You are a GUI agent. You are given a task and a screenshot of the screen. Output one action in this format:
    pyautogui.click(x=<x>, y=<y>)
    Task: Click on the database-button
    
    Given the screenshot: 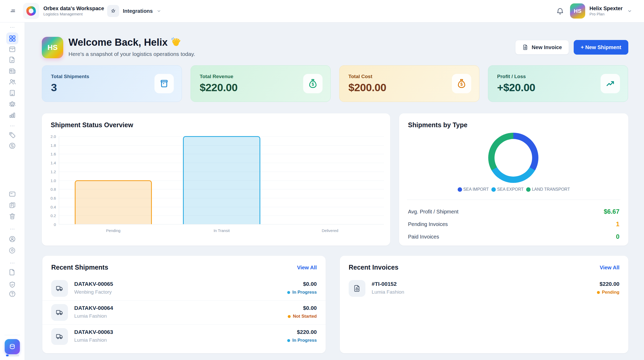 What is the action you would take?
    pyautogui.click(x=12, y=347)
    